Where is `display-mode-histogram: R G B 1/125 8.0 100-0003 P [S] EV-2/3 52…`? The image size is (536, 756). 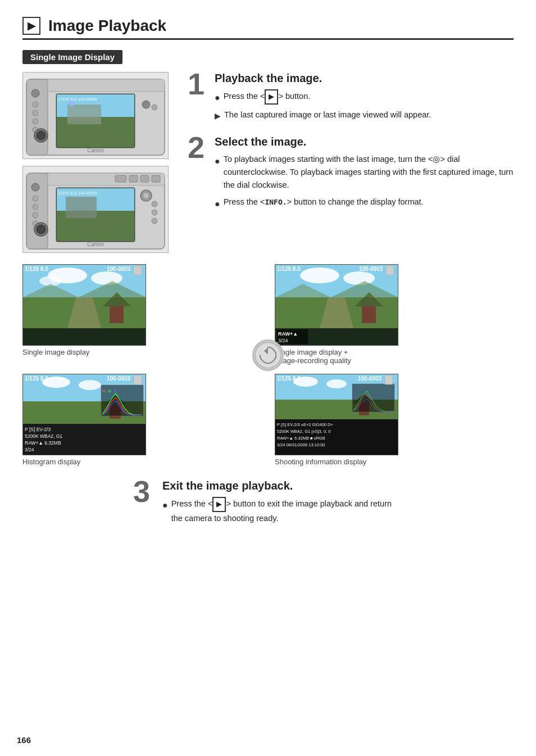 display-mode-histogram: R G B 1/125 8.0 100-0003 P [S] EV-2/3 52… is located at coordinates (142, 420).